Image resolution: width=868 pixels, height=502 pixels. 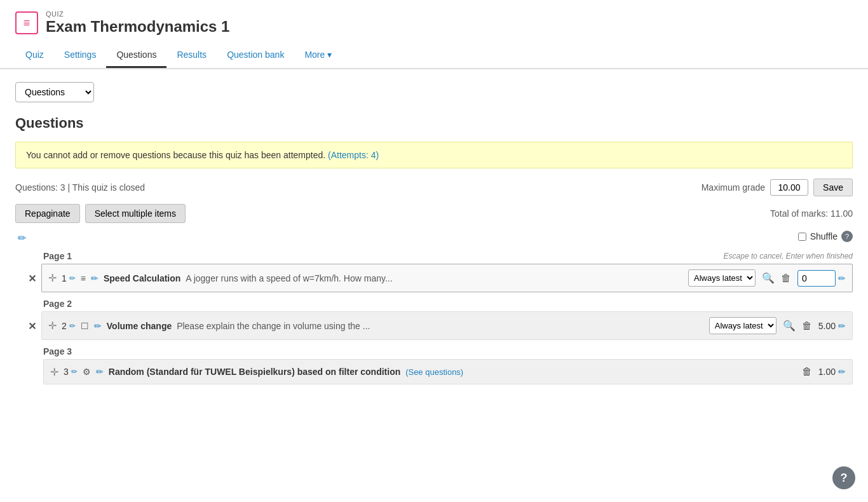 What do you see at coordinates (434, 92) in the screenshot?
I see `page-select-wrapper: Questions` at bounding box center [434, 92].